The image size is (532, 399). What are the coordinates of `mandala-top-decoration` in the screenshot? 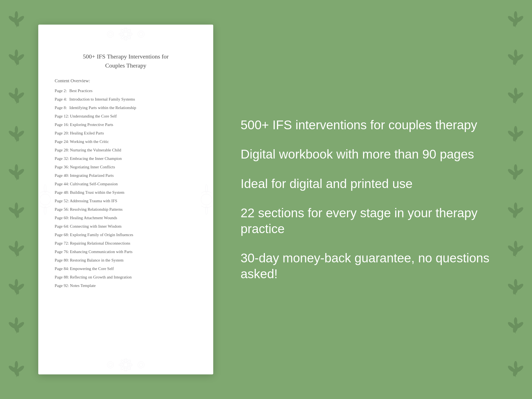 It's located at (126, 34).